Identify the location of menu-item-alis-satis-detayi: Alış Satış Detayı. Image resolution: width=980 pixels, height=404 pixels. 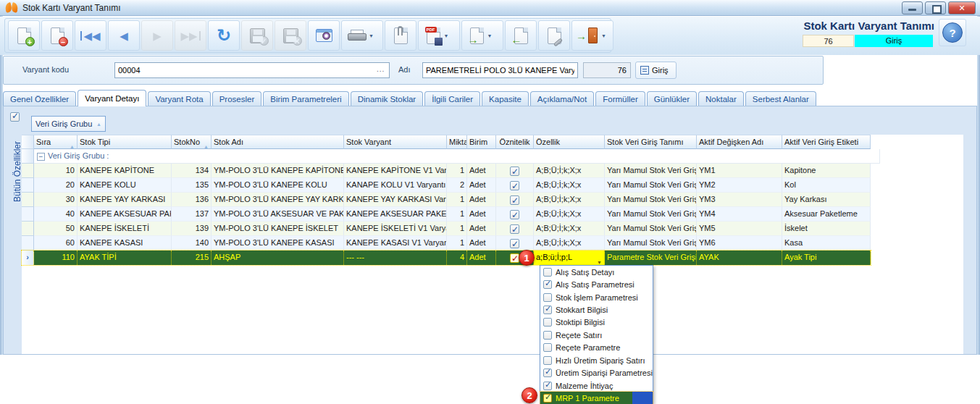
(597, 272).